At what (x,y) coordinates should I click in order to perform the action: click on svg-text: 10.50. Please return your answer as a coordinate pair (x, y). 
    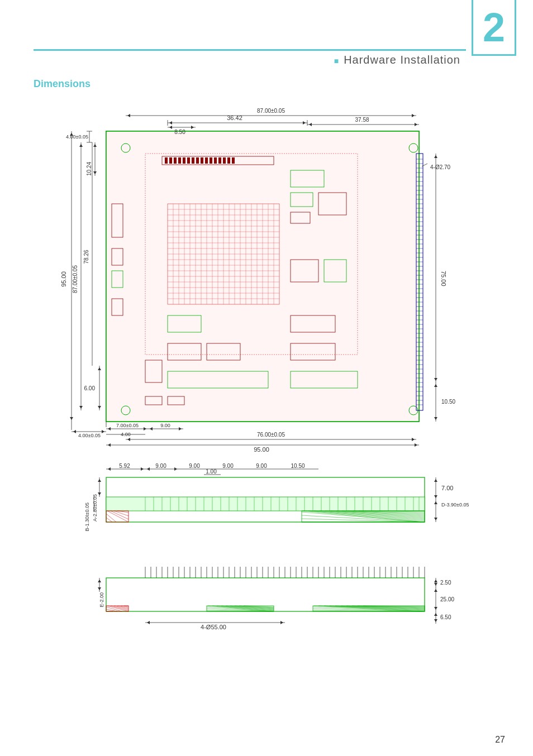
    Looking at the image, I should click on (297, 466).